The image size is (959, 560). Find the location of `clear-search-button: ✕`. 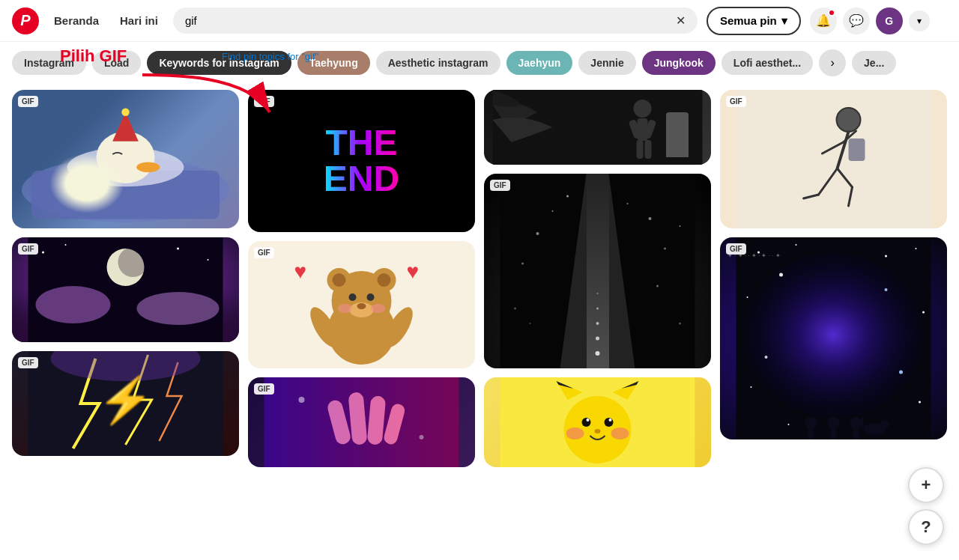

clear-search-button: ✕ is located at coordinates (680, 21).